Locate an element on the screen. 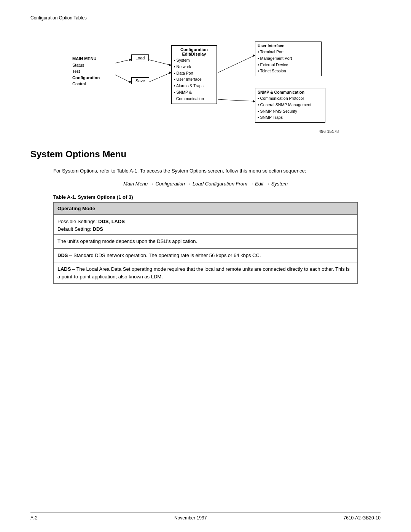 The image size is (411, 532). settings-row: Possible Settings: DDS, LADS Default Set… is located at coordinates (206, 225).